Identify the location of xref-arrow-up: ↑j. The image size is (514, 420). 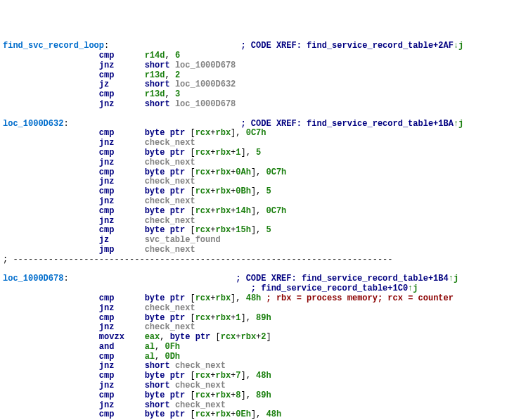
(413, 288).